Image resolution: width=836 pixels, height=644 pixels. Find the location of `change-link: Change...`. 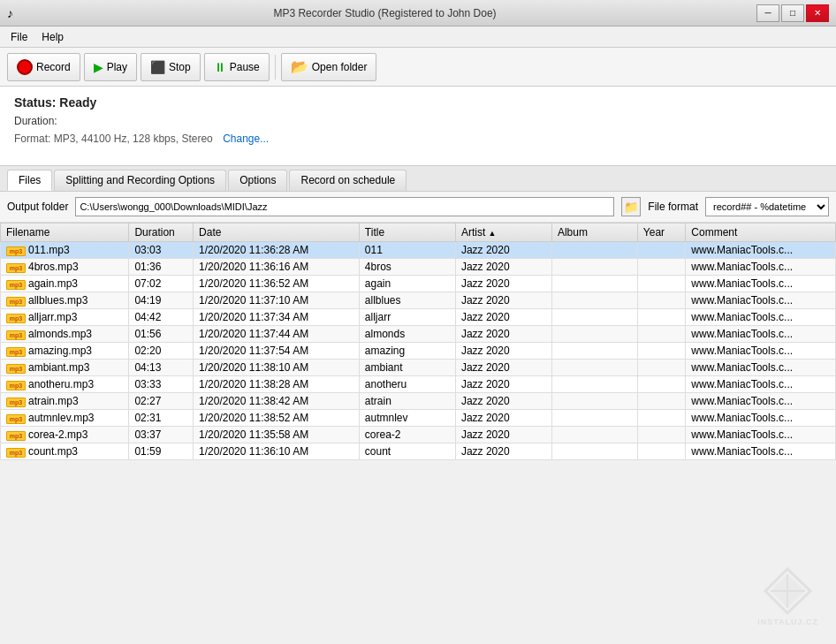

change-link: Change... is located at coordinates (246, 139).